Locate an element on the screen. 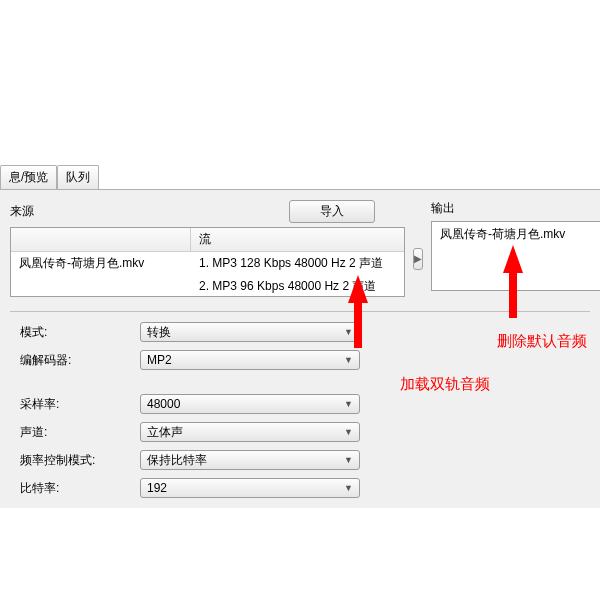 This screenshot has height=600, width=600. codec-label: 编解码器: is located at coordinates (80, 360).